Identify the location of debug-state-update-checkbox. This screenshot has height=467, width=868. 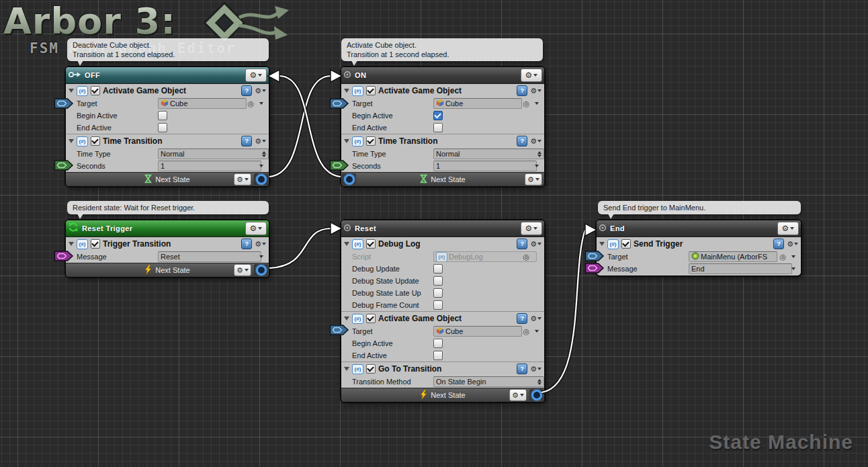
(438, 281).